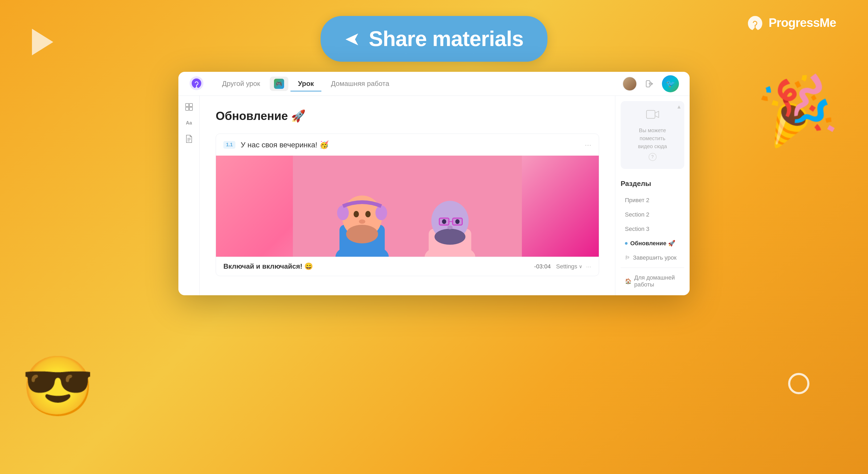  I want to click on progressme-nav-icon: 🐦, so click(671, 84).